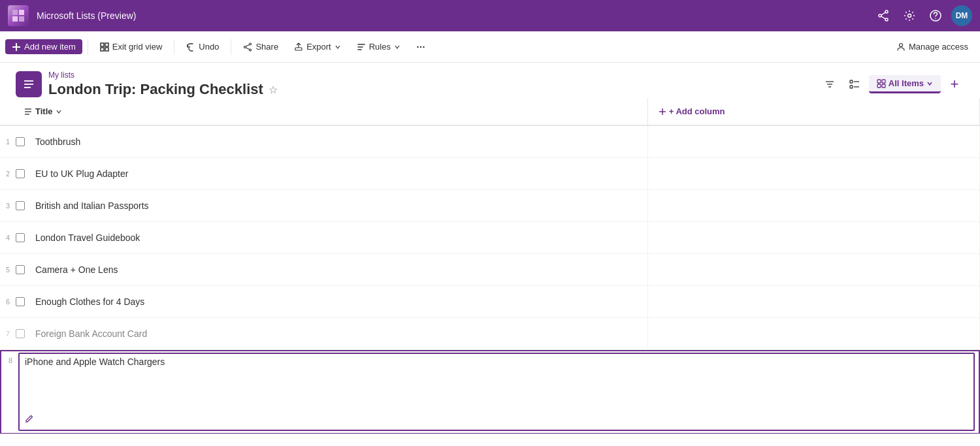 This screenshot has width=980, height=446. I want to click on add-new-item-button: Add new item, so click(44, 47).